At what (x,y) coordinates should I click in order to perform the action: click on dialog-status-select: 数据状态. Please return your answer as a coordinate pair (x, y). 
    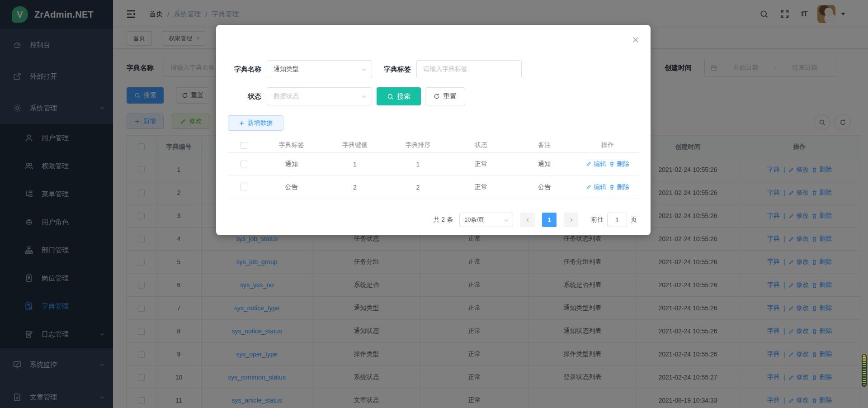
    Looking at the image, I should click on (319, 96).